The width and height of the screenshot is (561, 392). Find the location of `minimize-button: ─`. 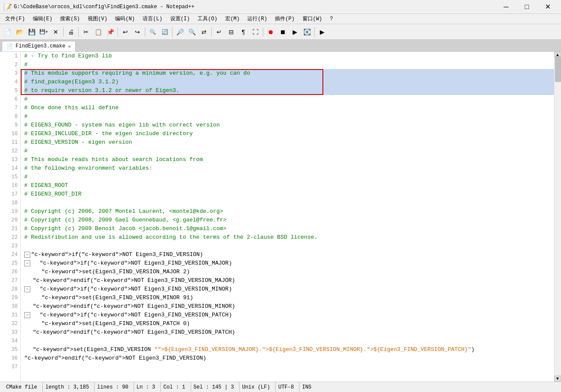

minimize-button: ─ is located at coordinates (506, 7).